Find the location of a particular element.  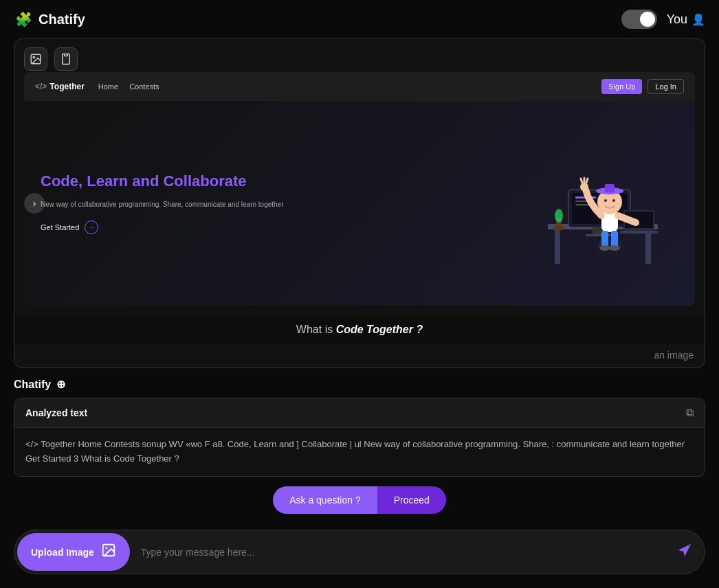

arrow-icon: › is located at coordinates (34, 203).